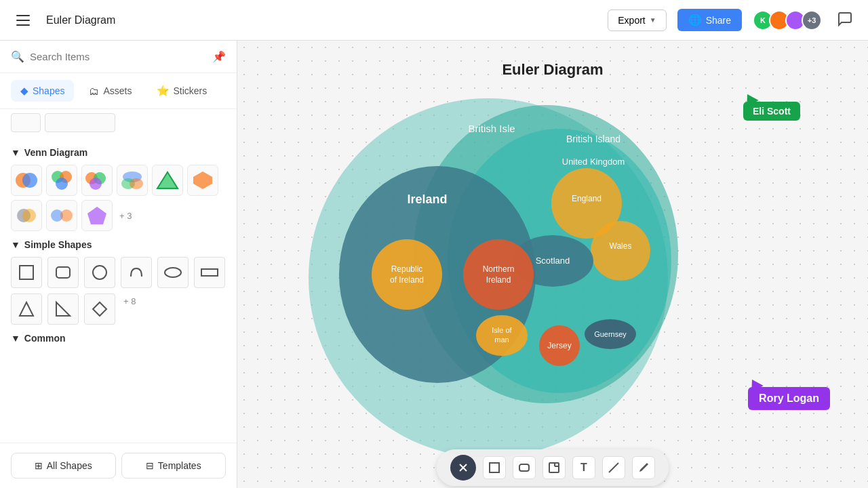 The height and width of the screenshot is (488, 868). Describe the element at coordinates (26, 123) in the screenshot. I see `scroll-left` at that location.